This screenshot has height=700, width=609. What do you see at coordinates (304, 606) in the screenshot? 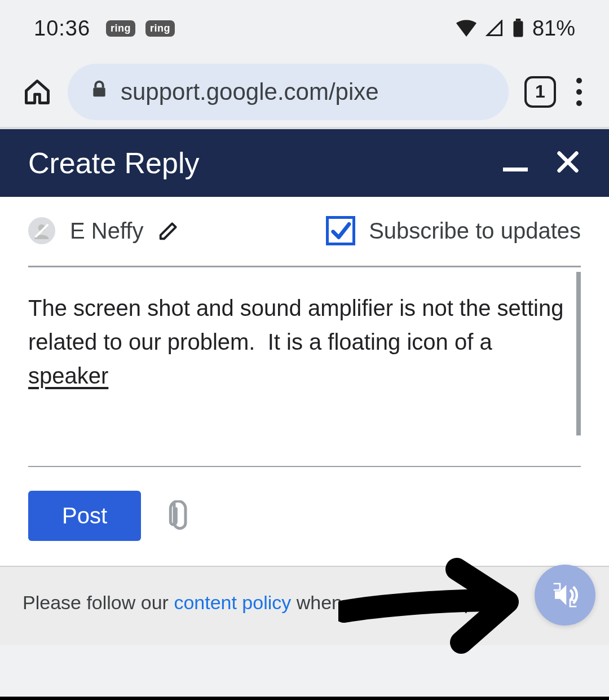
I see `footer: Please follow our content policy when cr…` at bounding box center [304, 606].